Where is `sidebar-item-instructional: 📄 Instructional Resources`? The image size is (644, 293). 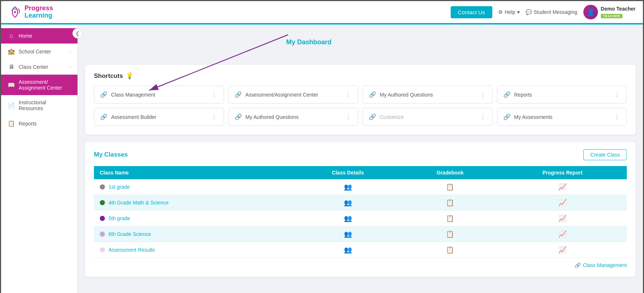 sidebar-item-instructional: 📄 Instructional Resources is located at coordinates (39, 105).